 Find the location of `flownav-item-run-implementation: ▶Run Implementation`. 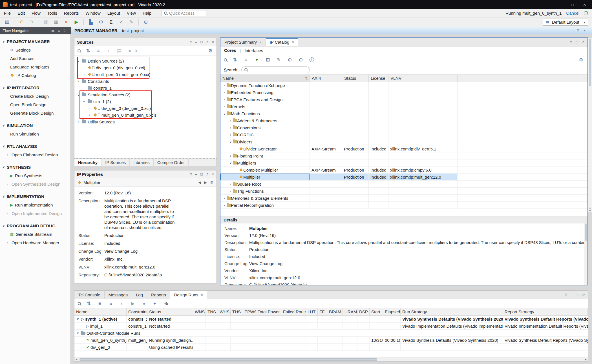

flownav-item-run-implementation: ▶Run Implementation is located at coordinates (35, 205).